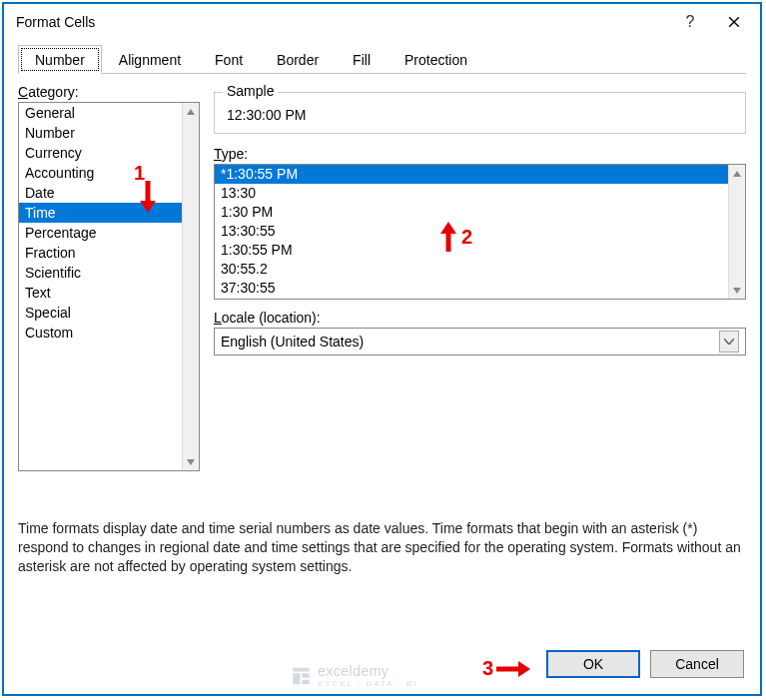 Image resolution: width=766 pixels, height=700 pixels. What do you see at coordinates (471, 174) in the screenshot?
I see `type-item: *1:30:55 PM` at bounding box center [471, 174].